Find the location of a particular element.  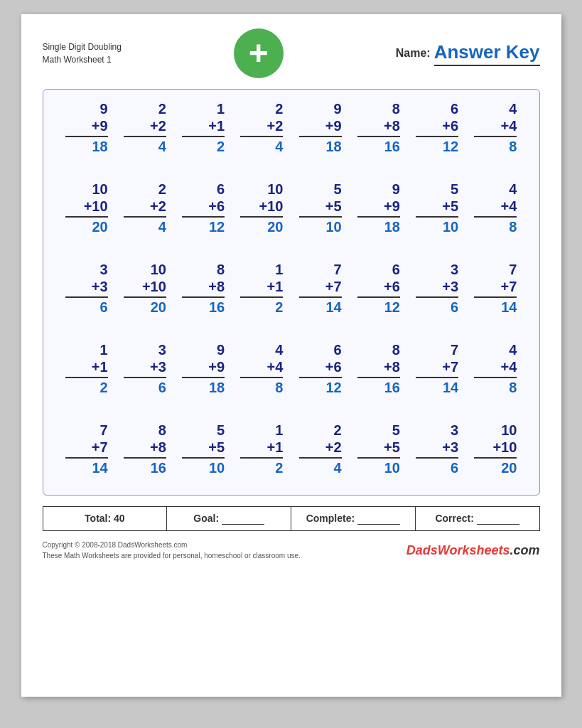

problem-5-3: 5+510 is located at coordinates (203, 449).